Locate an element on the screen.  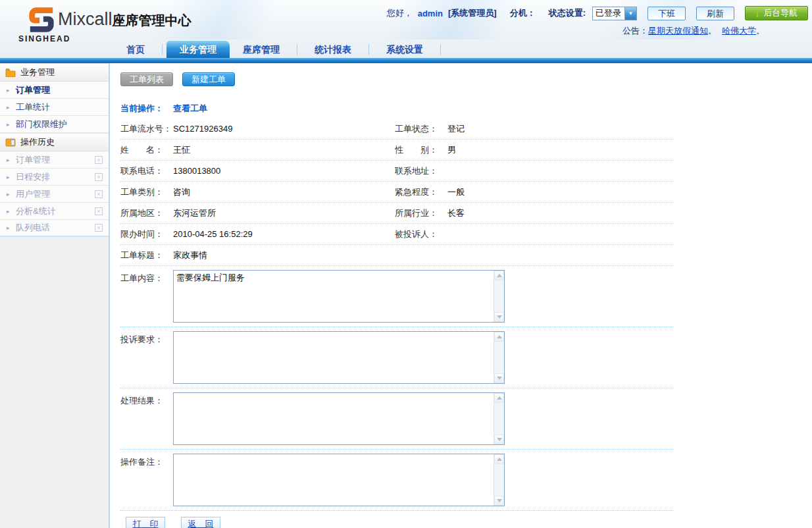
history-item-schedule: ▸ 日程安排 × is located at coordinates (54, 177).